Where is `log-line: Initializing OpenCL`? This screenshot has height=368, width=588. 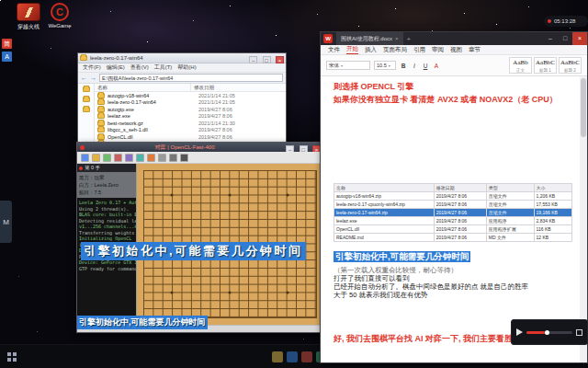
log-line: Initializing OpenCL is located at coordinates (107, 239).